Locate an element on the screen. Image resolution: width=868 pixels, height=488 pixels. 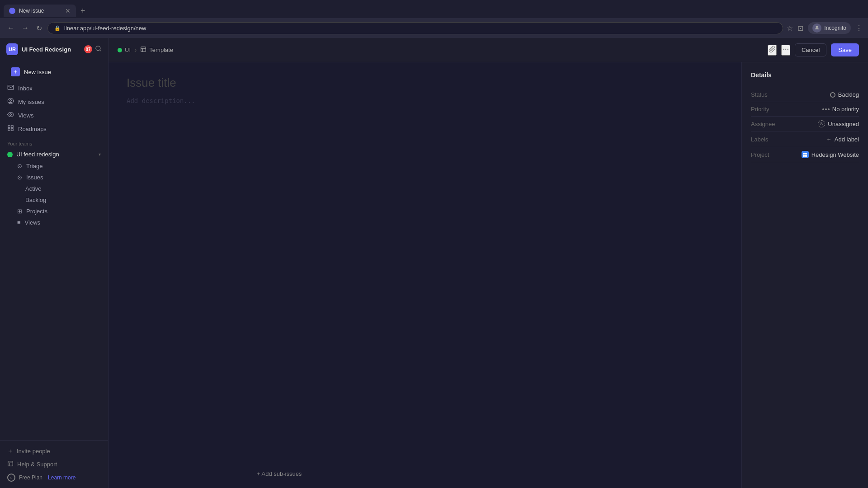
priority-icon is located at coordinates (826, 109).